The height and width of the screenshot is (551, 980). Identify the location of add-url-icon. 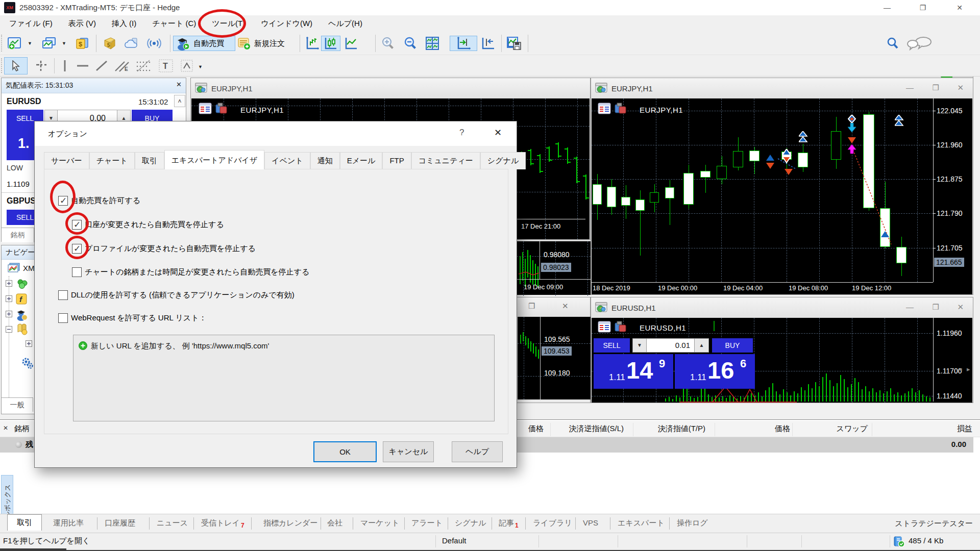
(83, 346).